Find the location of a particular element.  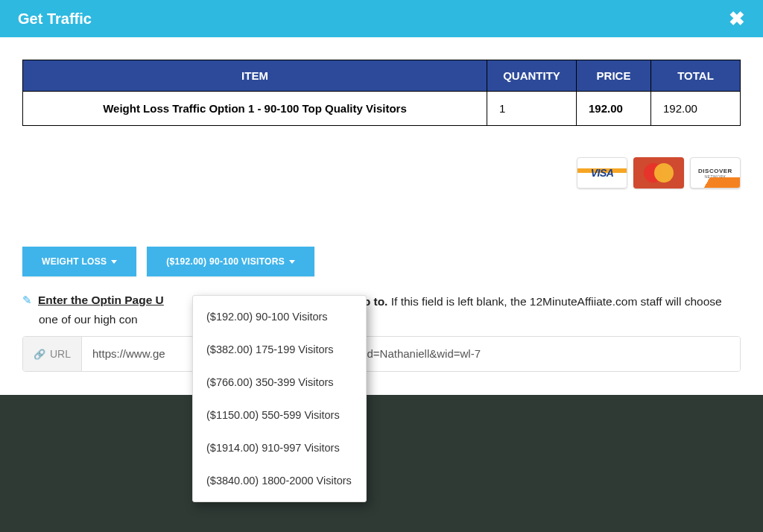

cell-item: Weight Loss Traffic Option 1 - 90-100 To… is located at coordinates (255, 109).